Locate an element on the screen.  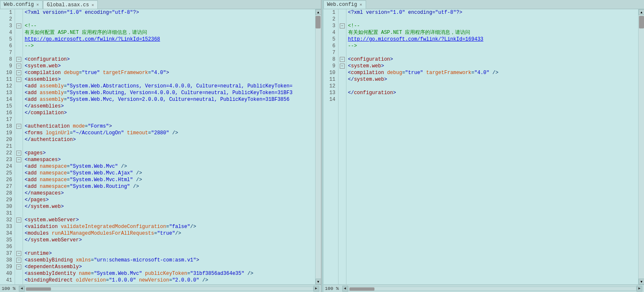
line-number: 6 is located at coordinates (331, 46).